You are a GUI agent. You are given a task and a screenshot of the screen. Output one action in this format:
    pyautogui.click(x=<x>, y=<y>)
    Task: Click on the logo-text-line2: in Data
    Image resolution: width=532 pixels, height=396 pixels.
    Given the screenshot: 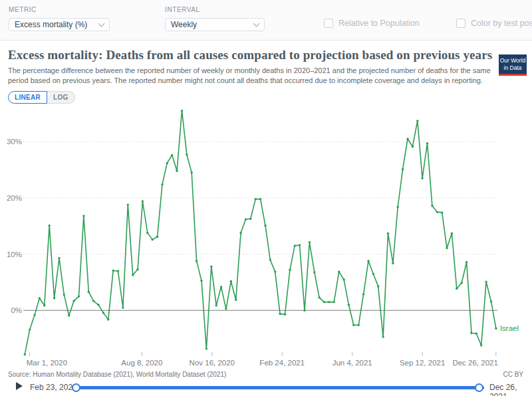 What is the action you would take?
    pyautogui.click(x=513, y=68)
    